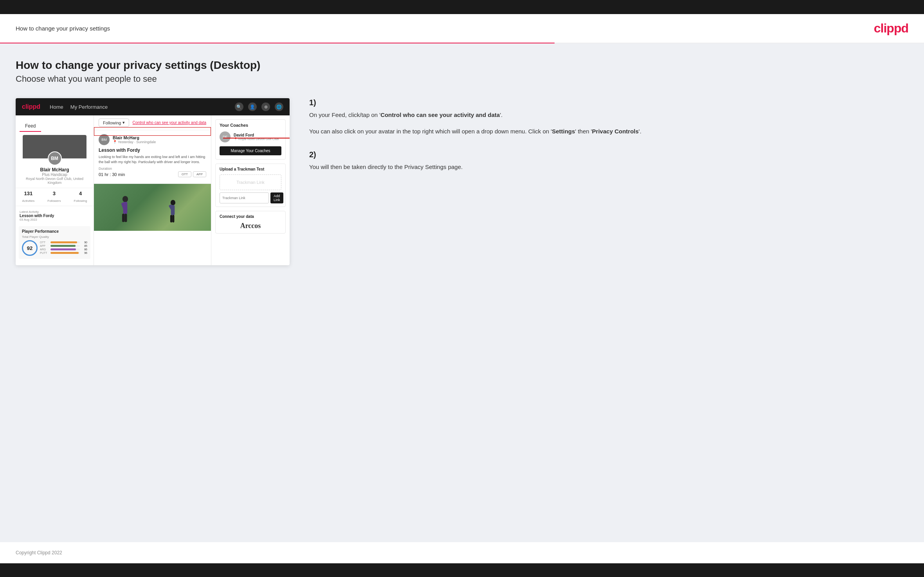  What do you see at coordinates (54, 201) in the screenshot?
I see `stat-followers-label: Followers` at bounding box center [54, 201].